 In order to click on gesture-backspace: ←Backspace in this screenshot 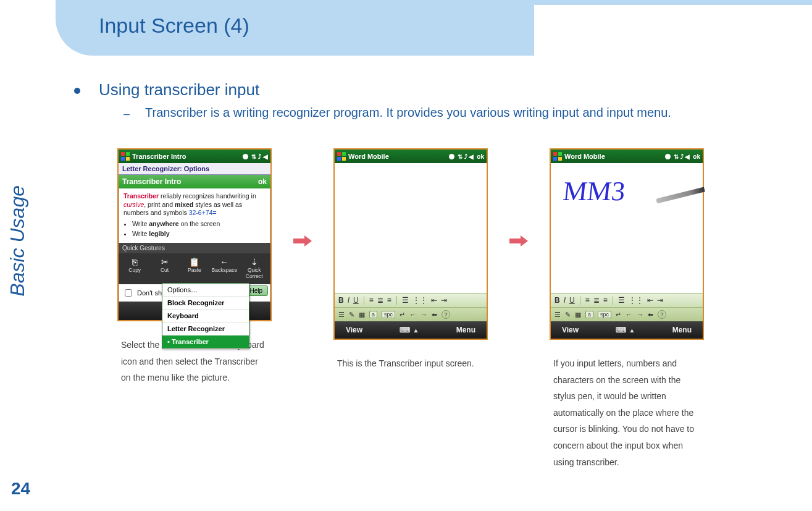, I will do `click(224, 268)`.